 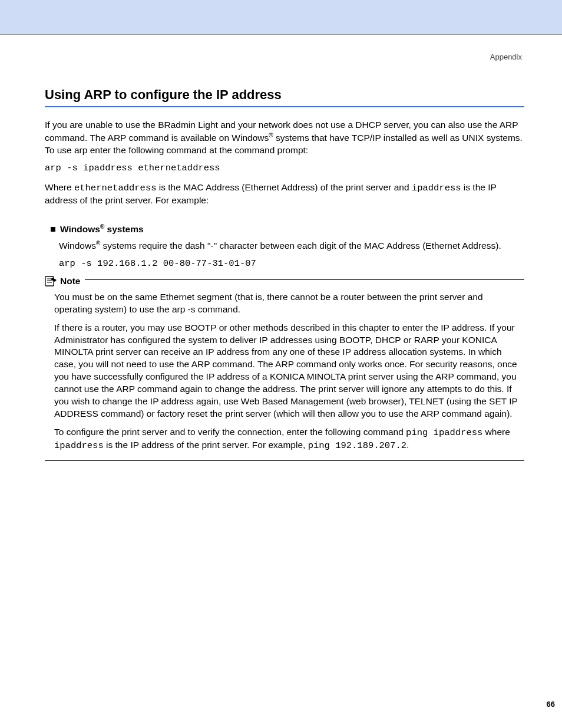 I want to click on note-paragraph-1: You must be on the same Ethernet segment…, so click(x=288, y=304).